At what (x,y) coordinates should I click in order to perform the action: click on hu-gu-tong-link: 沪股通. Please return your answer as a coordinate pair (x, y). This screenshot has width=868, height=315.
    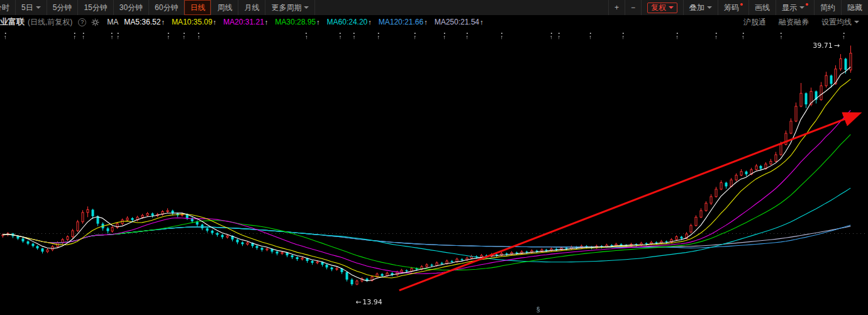
    Looking at the image, I should click on (755, 23).